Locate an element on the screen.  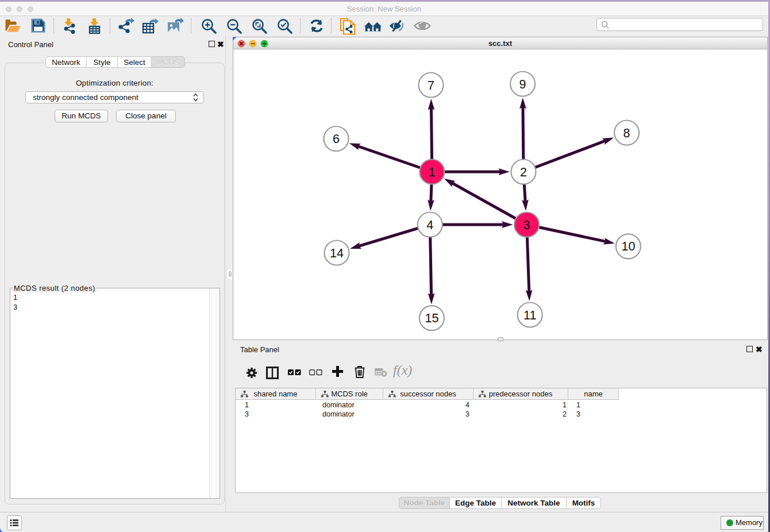
svg-text: 1 is located at coordinates (432, 172).